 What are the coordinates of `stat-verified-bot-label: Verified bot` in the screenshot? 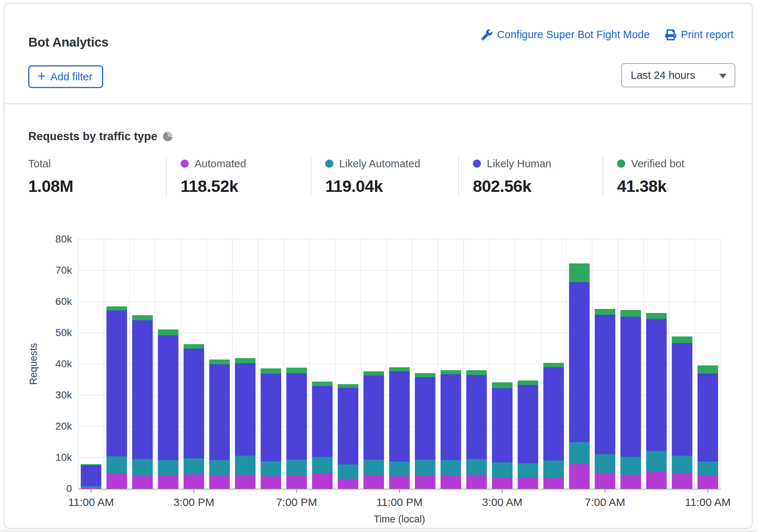 It's located at (658, 164).